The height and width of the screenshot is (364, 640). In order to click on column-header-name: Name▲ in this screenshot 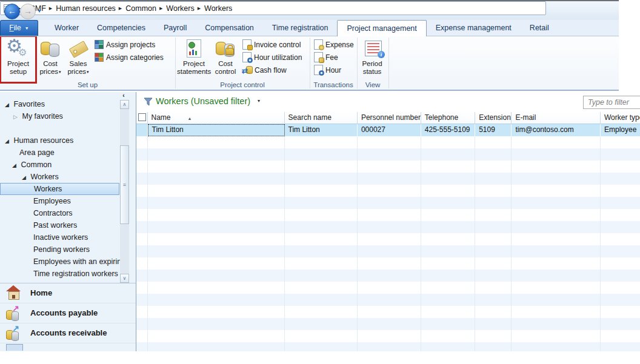, I will do `click(216, 118)`.